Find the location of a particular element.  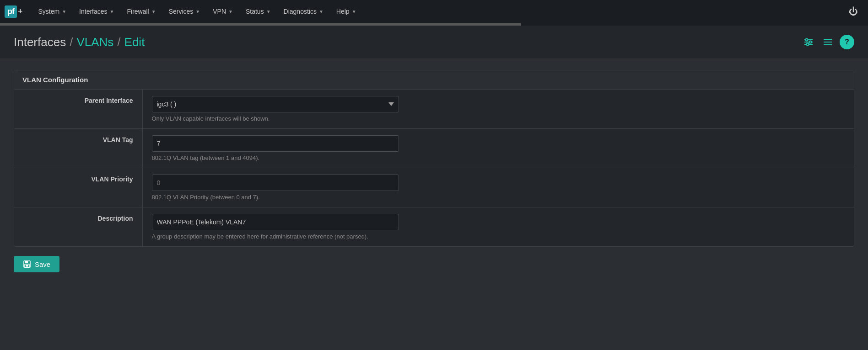

help-icon: ? is located at coordinates (847, 42).